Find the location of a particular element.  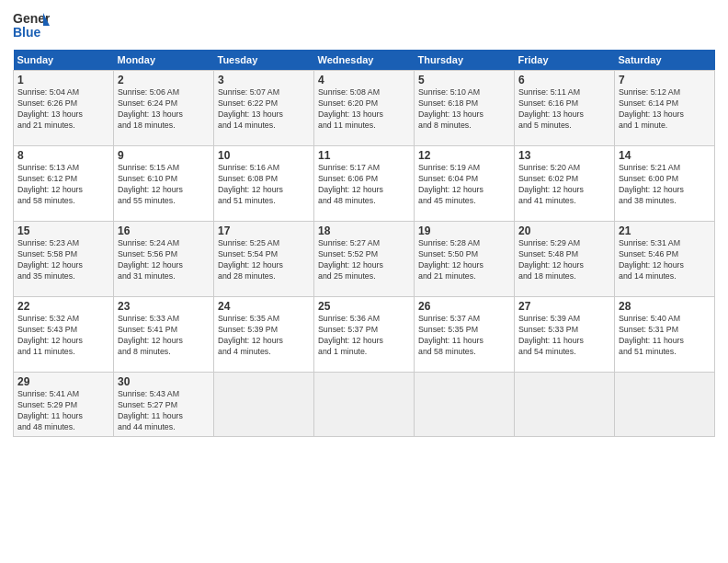

week-row-2: 15Sunrise: 5:23 AM Sunset: 5:58 PM Dayli… is located at coordinates (364, 259).